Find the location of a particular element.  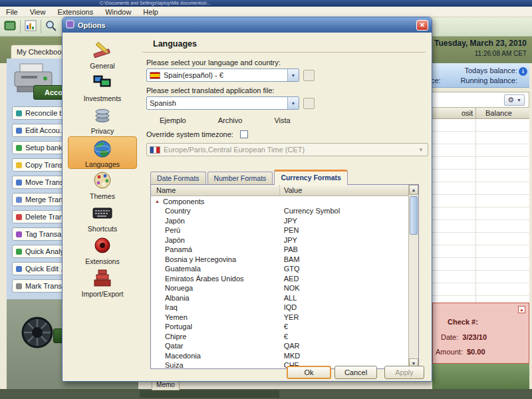

menu-extensions: Extensions is located at coordinates (75, 12).